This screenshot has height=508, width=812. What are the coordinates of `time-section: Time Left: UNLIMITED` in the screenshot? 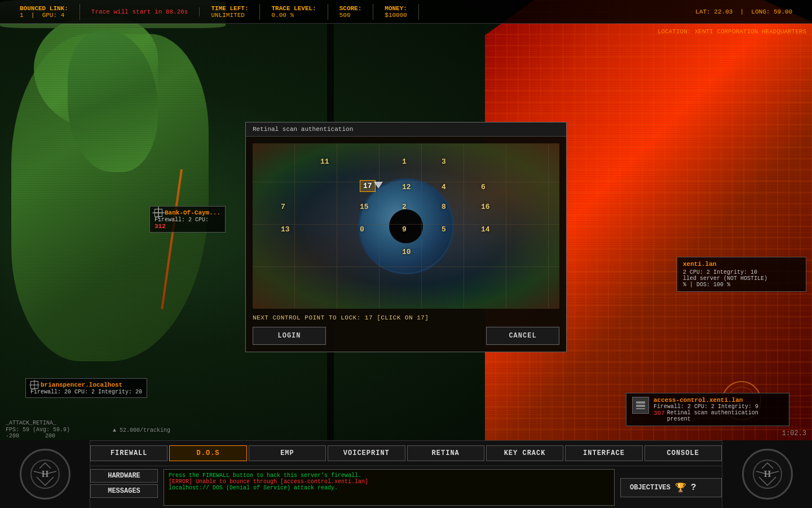 It's located at (230, 12).